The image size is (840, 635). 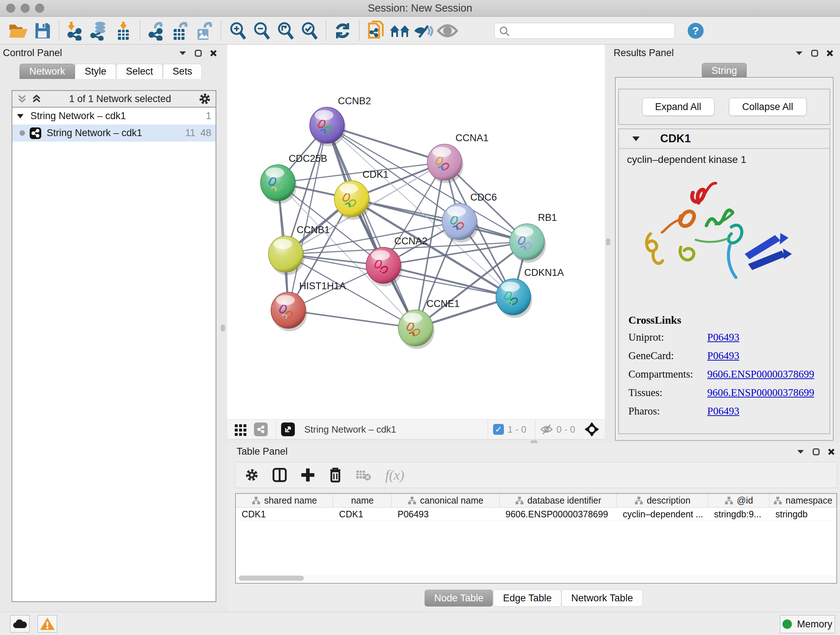 I want to click on gear-icon, so click(x=205, y=99).